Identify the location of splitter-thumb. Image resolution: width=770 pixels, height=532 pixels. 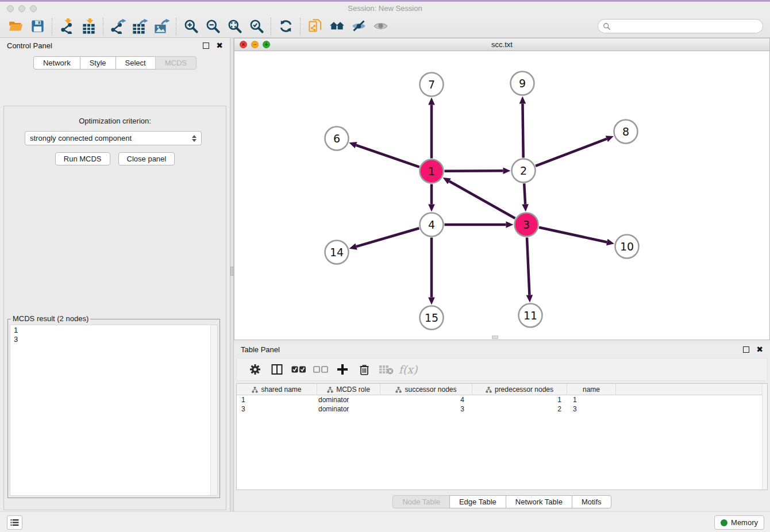
(232, 271).